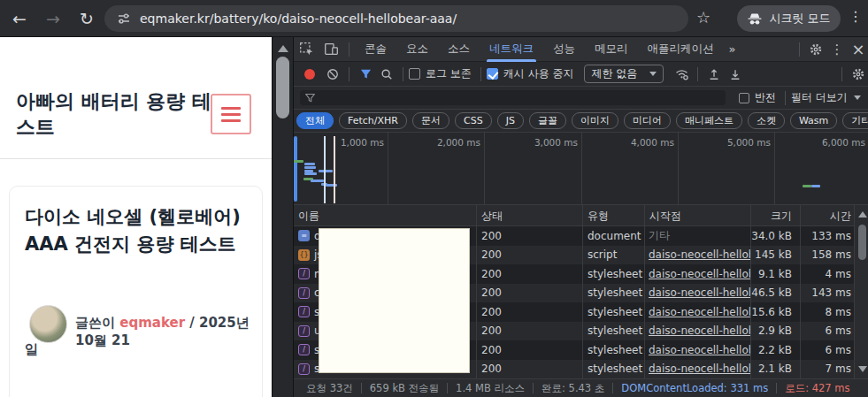  I want to click on request-initiator: 기타, so click(697, 236).